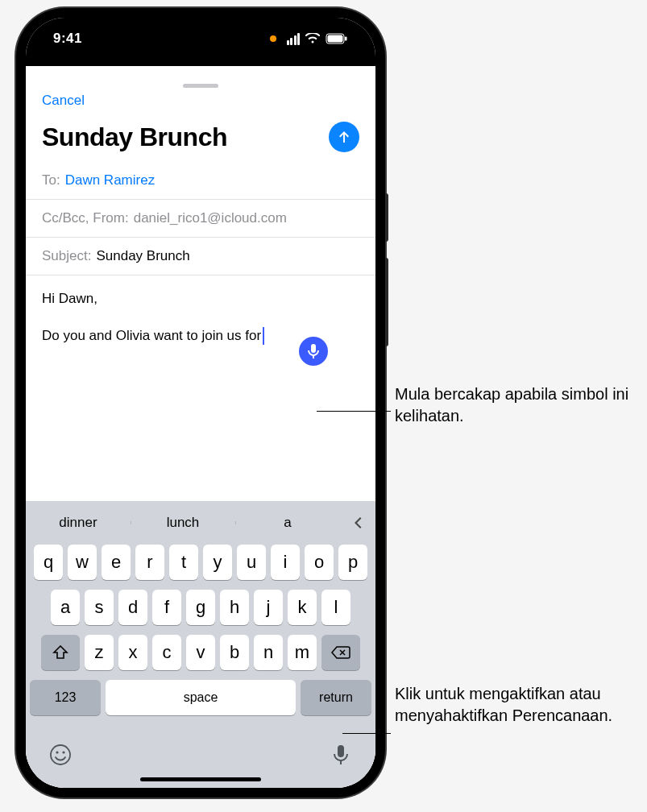  Describe the element at coordinates (293, 39) in the screenshot. I see `cellular-icon` at that location.